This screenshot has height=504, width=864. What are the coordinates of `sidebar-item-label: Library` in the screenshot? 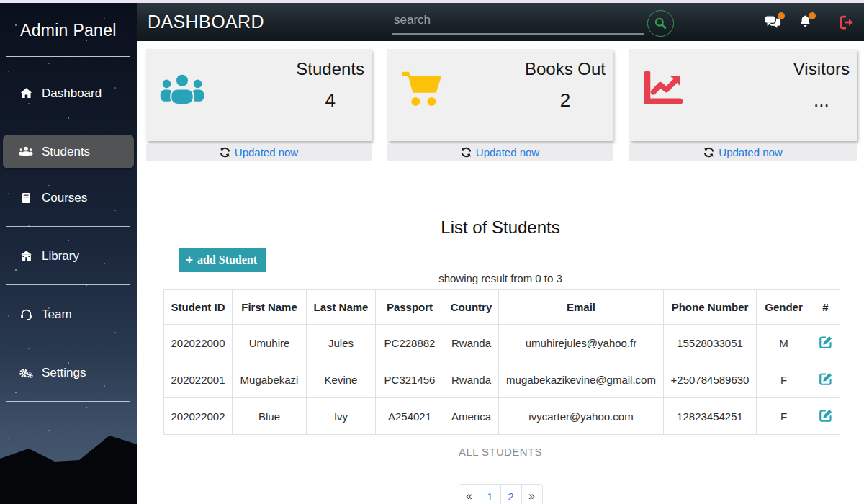 It's located at (60, 256).